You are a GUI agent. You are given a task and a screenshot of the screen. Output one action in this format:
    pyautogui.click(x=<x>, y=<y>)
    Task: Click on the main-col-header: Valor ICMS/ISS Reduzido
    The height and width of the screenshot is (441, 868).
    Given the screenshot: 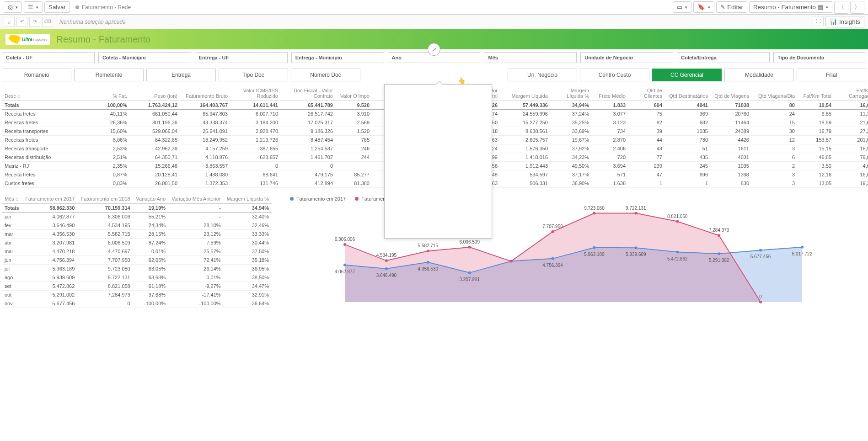 What is the action you would take?
    pyautogui.click(x=256, y=93)
    